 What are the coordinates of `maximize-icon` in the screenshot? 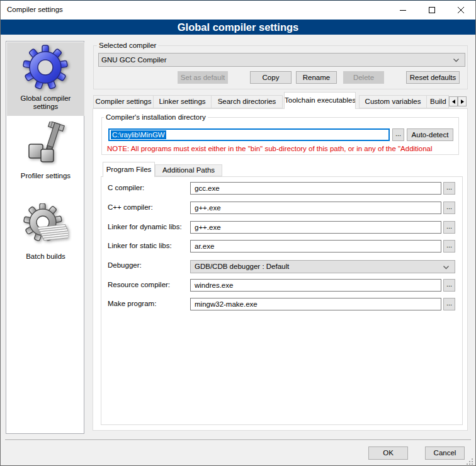 It's located at (432, 10).